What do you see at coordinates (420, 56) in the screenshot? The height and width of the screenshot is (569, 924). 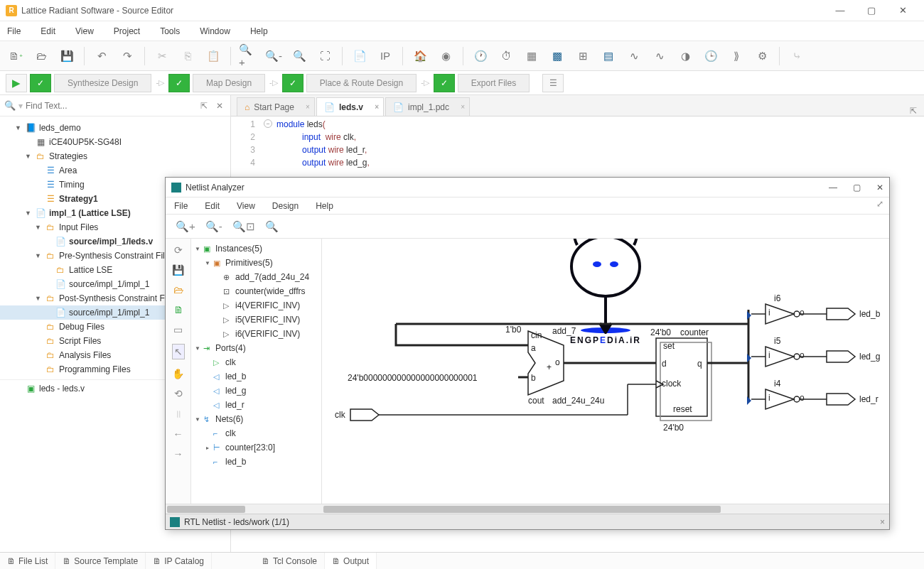 I see `home-icon: 🏠` at bounding box center [420, 56].